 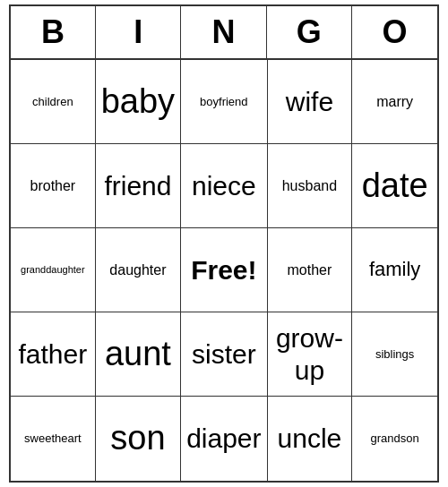 What do you see at coordinates (138, 355) in the screenshot?
I see `bingo-cell: aunt` at bounding box center [138, 355].